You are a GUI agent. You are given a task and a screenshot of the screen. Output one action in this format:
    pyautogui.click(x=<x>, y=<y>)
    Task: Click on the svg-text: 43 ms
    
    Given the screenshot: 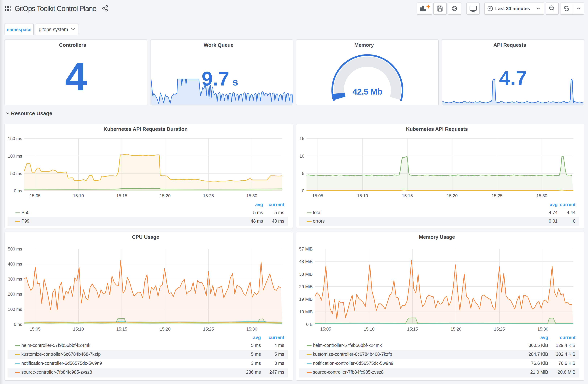 What is the action you would take?
    pyautogui.click(x=278, y=221)
    